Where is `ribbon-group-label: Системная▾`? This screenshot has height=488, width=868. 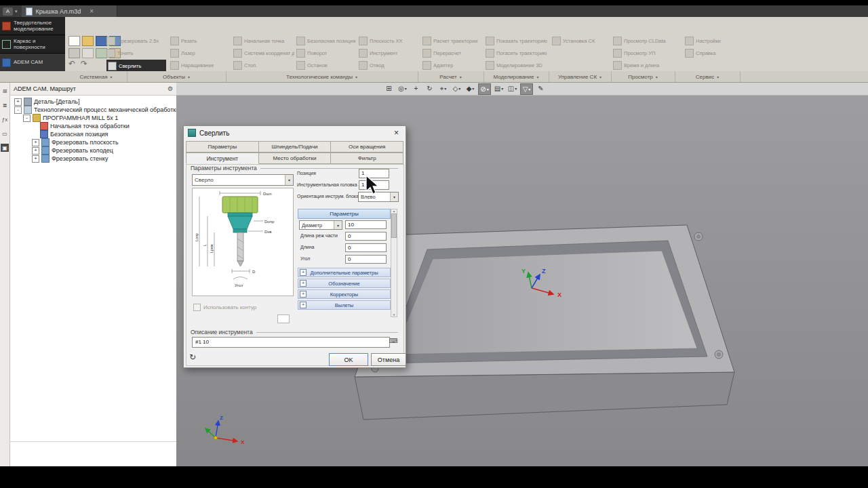
ribbon-group-label: Системная▾ is located at coordinates (96, 77).